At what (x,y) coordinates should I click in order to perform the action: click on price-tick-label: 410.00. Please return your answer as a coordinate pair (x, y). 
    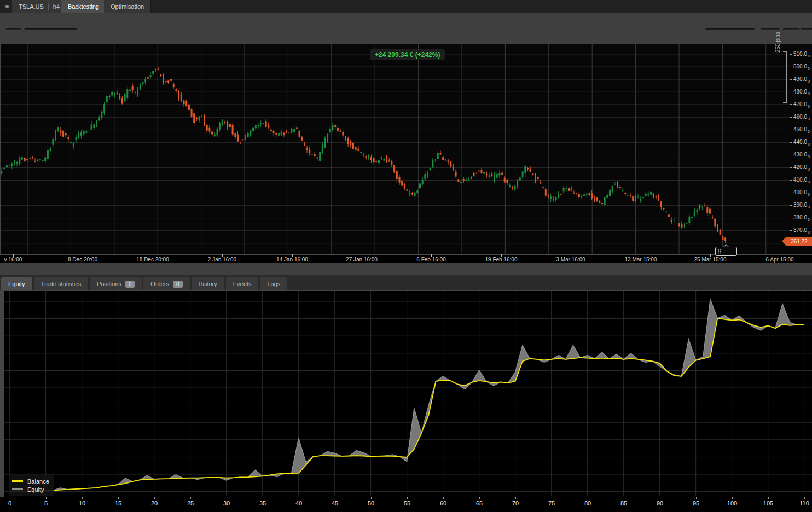
    Looking at the image, I should click on (800, 181).